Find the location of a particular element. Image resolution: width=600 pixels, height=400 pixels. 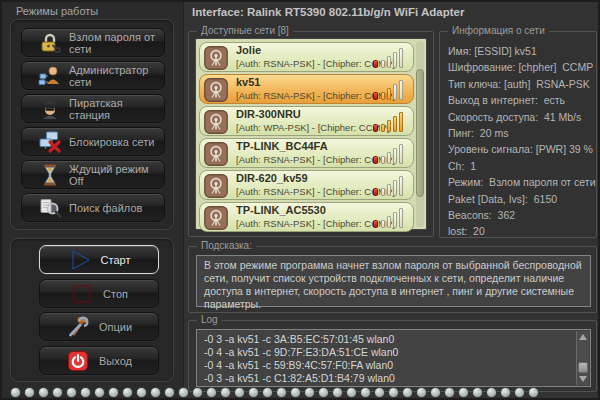

mode-button-crack-password: Взлом пароля от сети is located at coordinates (93, 42).